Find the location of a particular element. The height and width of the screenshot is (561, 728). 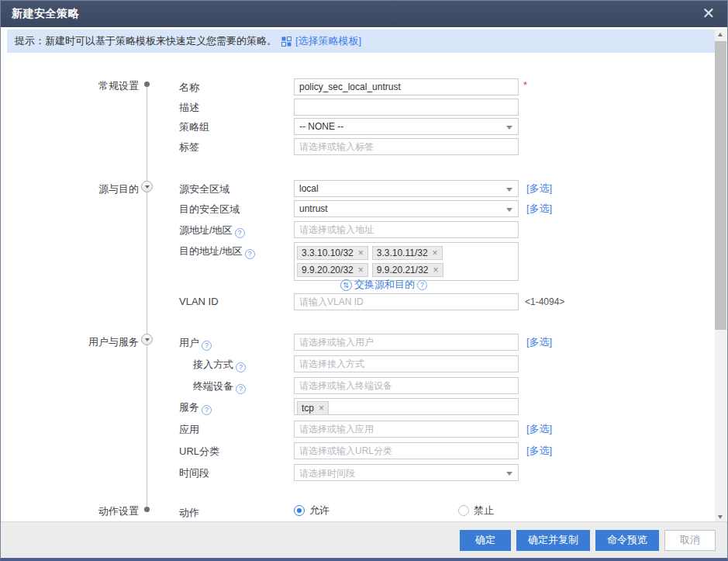

dst-zone-multi-select-link: [多选] is located at coordinates (540, 209).